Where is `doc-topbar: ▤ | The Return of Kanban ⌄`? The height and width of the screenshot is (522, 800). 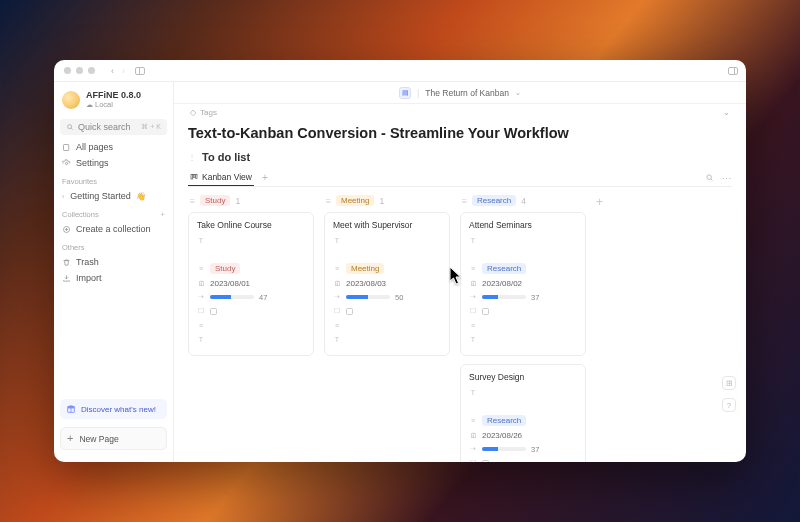 doc-topbar: ▤ | The Return of Kanban ⌄ is located at coordinates (460, 93).